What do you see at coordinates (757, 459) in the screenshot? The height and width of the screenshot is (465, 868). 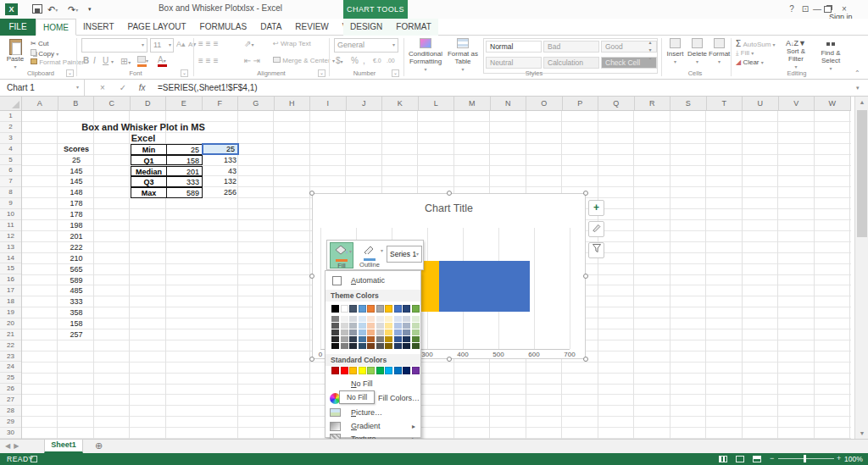 I see `page-break-view-icon` at bounding box center [757, 459].